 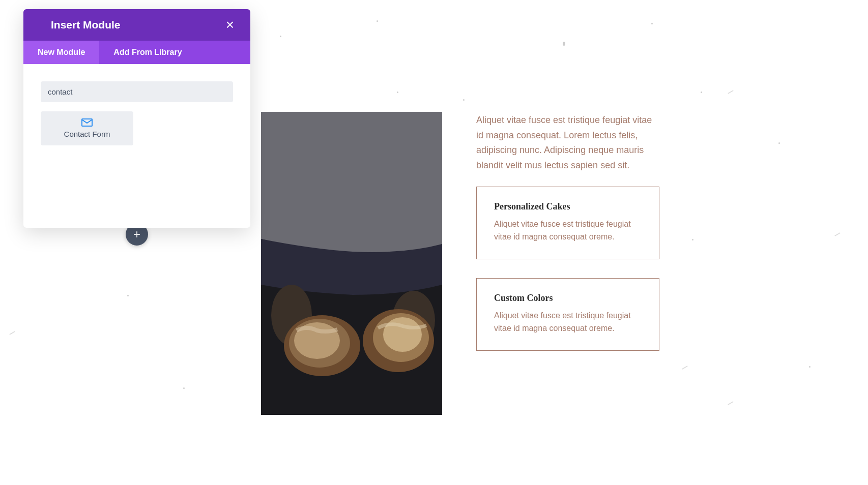 What do you see at coordinates (137, 234) in the screenshot?
I see `plus-icon: +` at bounding box center [137, 234].